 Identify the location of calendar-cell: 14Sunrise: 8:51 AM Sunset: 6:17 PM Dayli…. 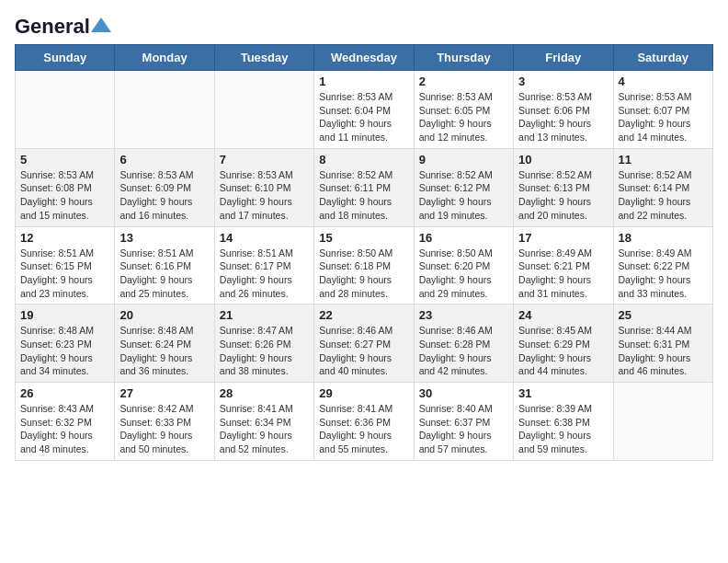
(264, 265).